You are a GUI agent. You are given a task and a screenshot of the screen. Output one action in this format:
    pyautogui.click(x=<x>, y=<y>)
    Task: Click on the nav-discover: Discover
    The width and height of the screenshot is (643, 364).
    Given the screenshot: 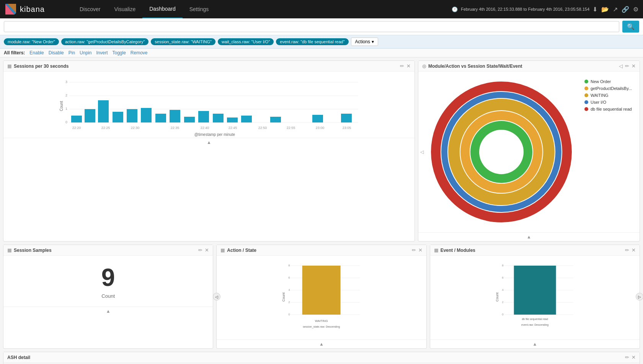 What is the action you would take?
    pyautogui.click(x=90, y=9)
    